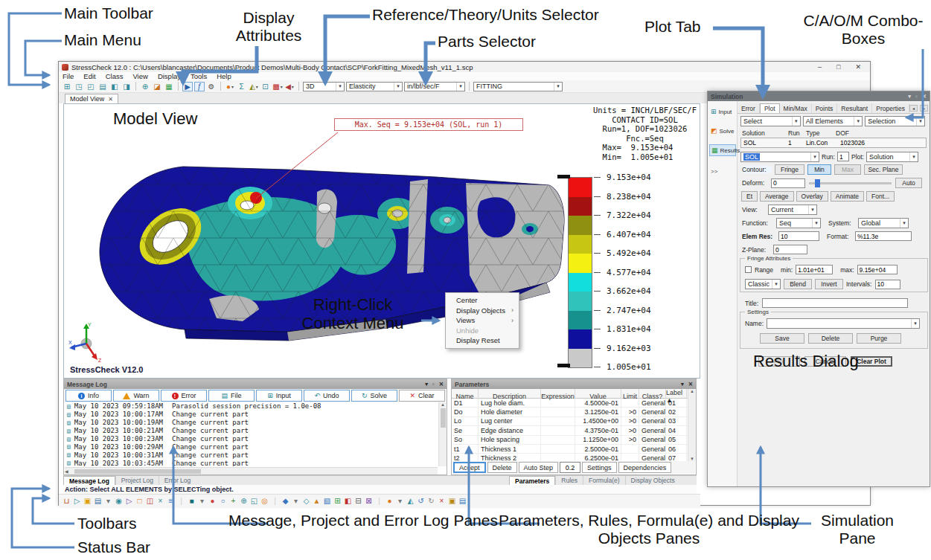 This screenshot has height=560, width=931. I want to click on toolbar-icon: ◆, so click(286, 501).